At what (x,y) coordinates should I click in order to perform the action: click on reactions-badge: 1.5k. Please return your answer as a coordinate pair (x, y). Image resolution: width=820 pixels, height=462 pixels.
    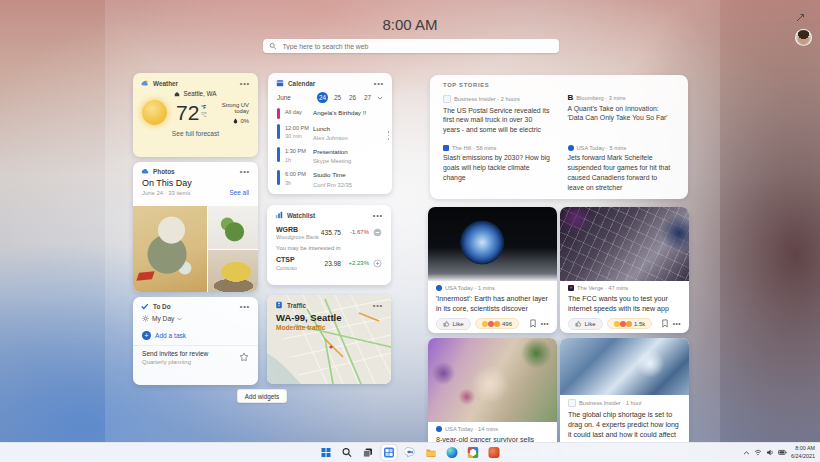
    Looking at the image, I should click on (630, 324).